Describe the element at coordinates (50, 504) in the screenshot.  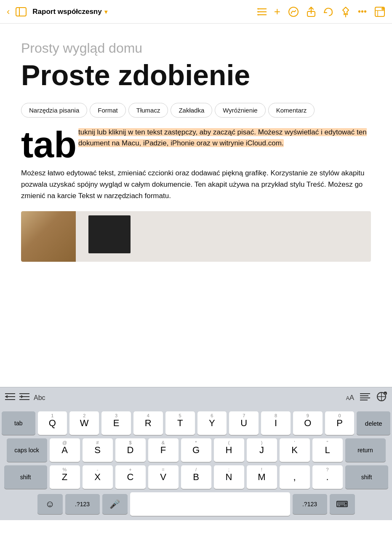
I see `emoji-key: ☺` at that location.